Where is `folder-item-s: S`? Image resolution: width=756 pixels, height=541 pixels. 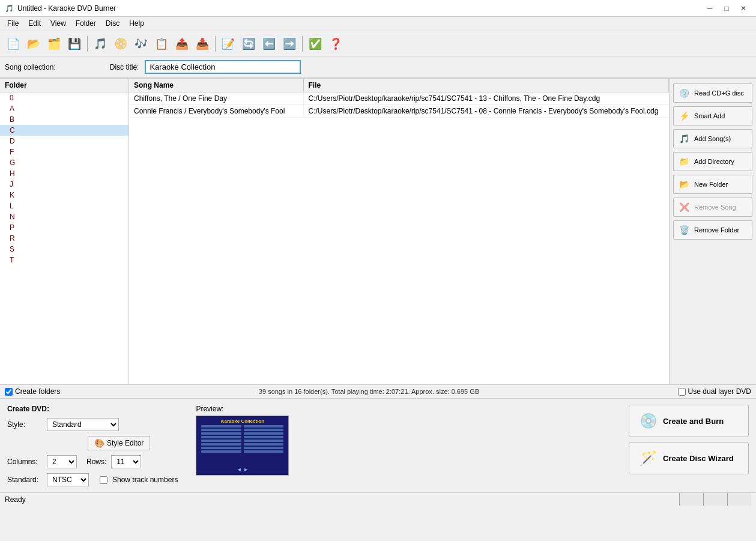 folder-item-s: S is located at coordinates (64, 249).